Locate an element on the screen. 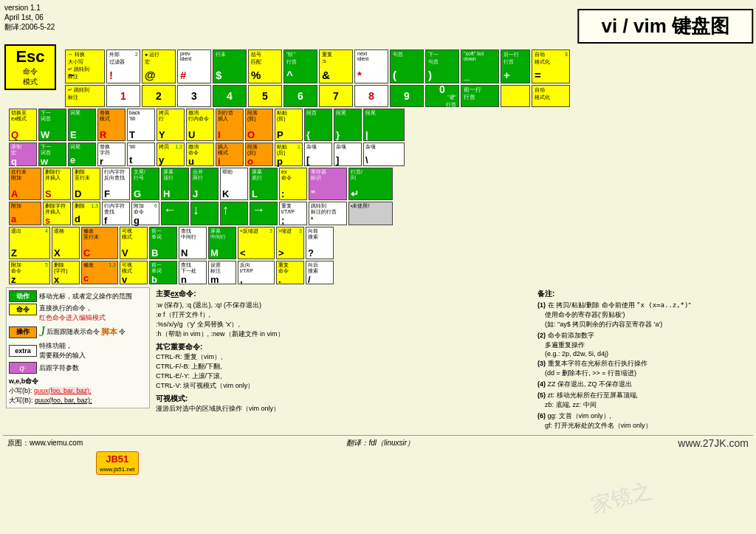 The width and height of the screenshot is (756, 534). key-N: 查找中间行 N is located at coordinates (193, 243).